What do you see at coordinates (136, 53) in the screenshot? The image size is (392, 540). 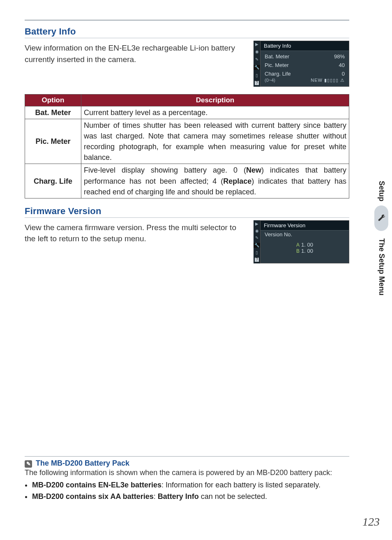 I see `intro-battery-info: View information on the EN-EL3e recharge…` at bounding box center [136, 53].